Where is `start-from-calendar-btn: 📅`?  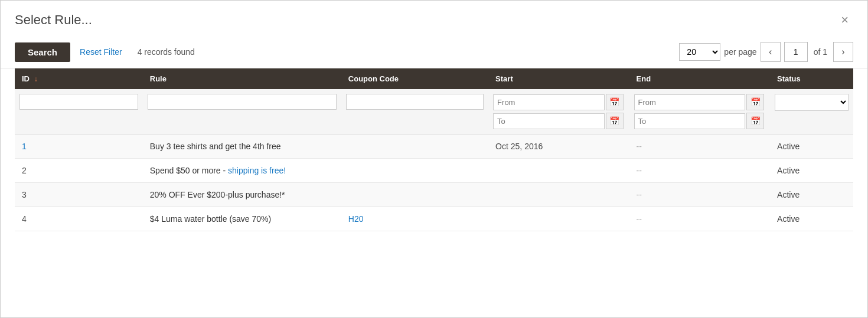
start-from-calendar-btn: 📅 is located at coordinates (615, 102).